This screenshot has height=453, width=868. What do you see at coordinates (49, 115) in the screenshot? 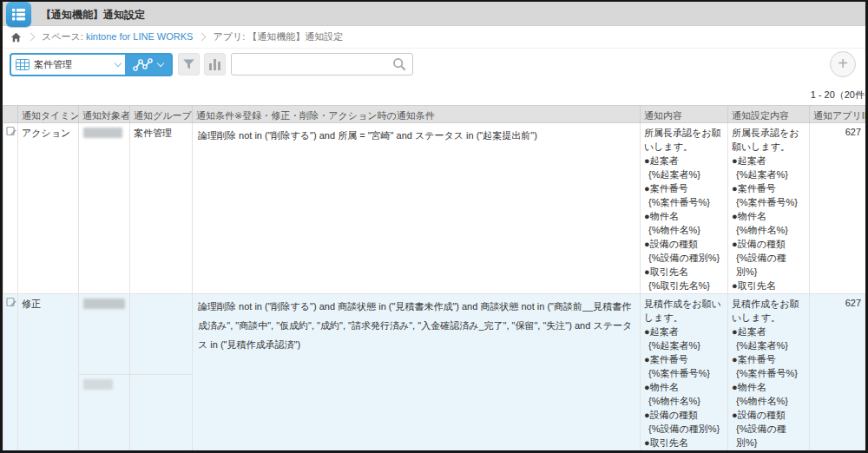
I see `col-header-timing: 通知タイミング` at bounding box center [49, 115].